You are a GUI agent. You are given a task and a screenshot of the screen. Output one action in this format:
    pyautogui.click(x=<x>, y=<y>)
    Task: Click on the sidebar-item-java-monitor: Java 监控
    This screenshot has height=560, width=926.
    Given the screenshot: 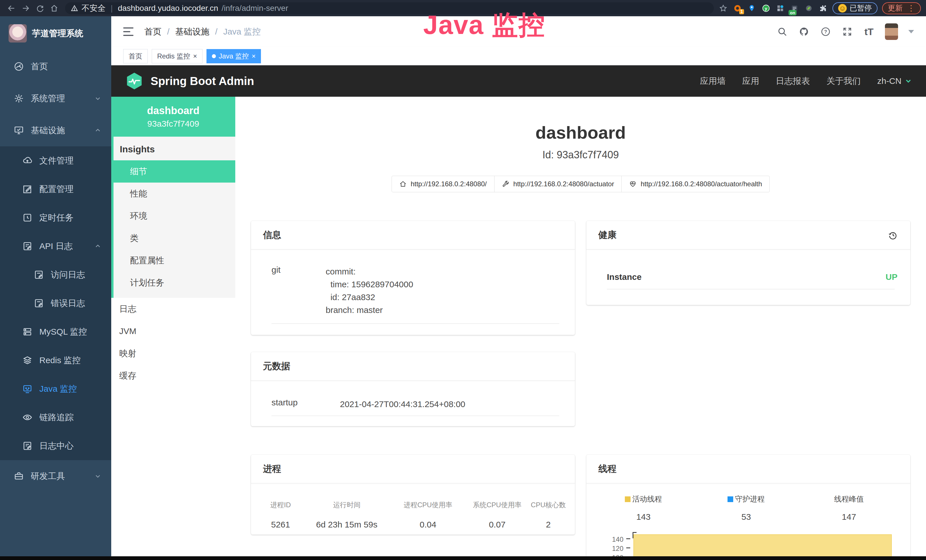 What is the action you would take?
    pyautogui.click(x=56, y=389)
    